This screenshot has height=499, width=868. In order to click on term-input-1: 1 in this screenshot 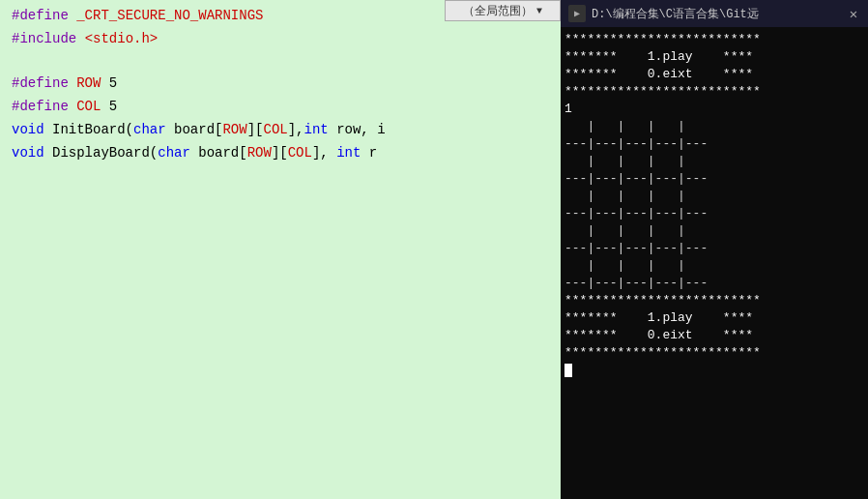, I will do `click(714, 109)`.